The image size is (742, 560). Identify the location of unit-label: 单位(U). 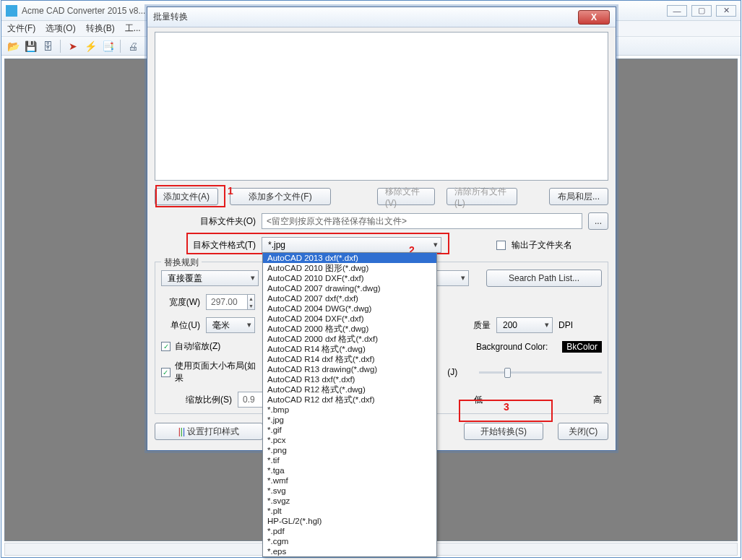
(181, 325).